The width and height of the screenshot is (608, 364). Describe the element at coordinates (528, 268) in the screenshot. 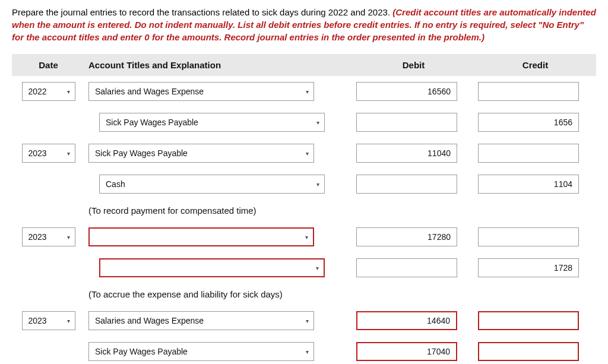

I see `credit-input: 1728` at that location.